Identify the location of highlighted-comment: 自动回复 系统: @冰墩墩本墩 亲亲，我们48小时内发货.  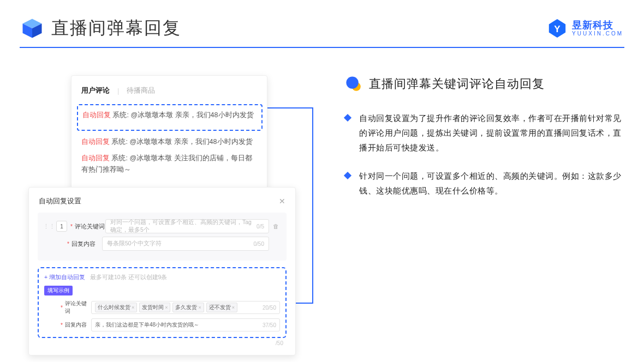
(170, 118).